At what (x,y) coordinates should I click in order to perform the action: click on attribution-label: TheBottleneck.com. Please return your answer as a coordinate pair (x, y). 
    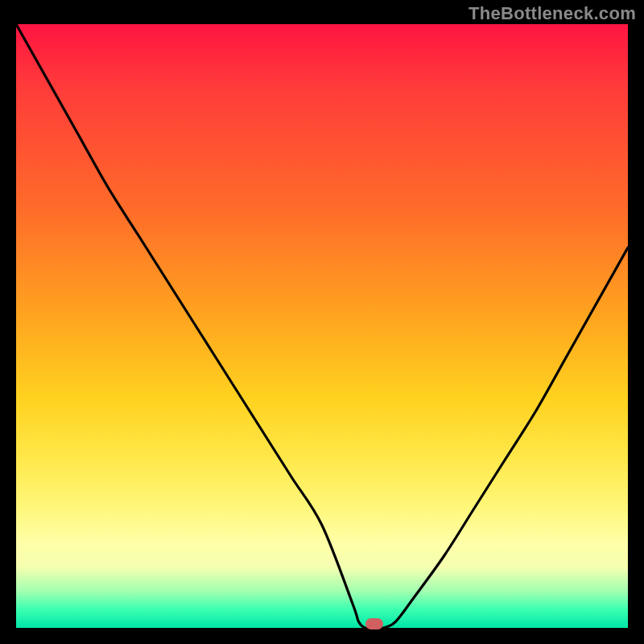
    Looking at the image, I should click on (552, 14).